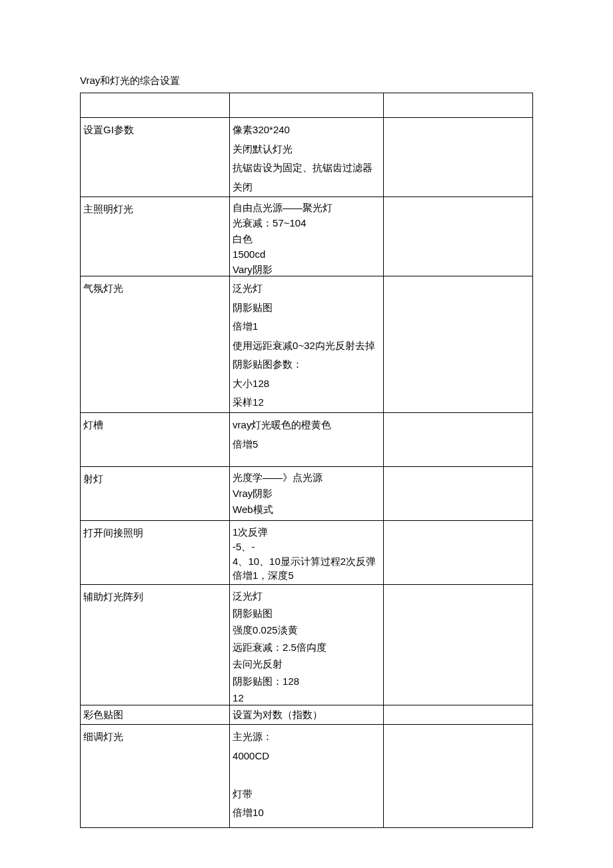  What do you see at coordinates (306, 532) in the screenshot?
I see `cell-line: 1次反弹` at bounding box center [306, 532].